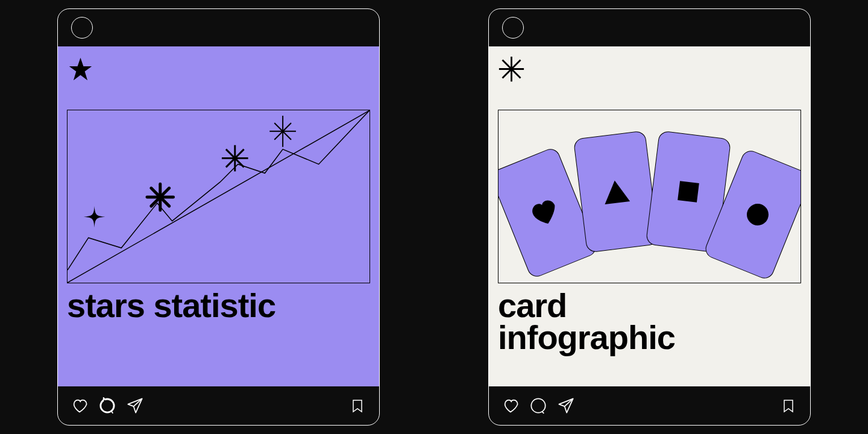  Describe the element at coordinates (81, 69) in the screenshot. I see `star-icon` at that location.